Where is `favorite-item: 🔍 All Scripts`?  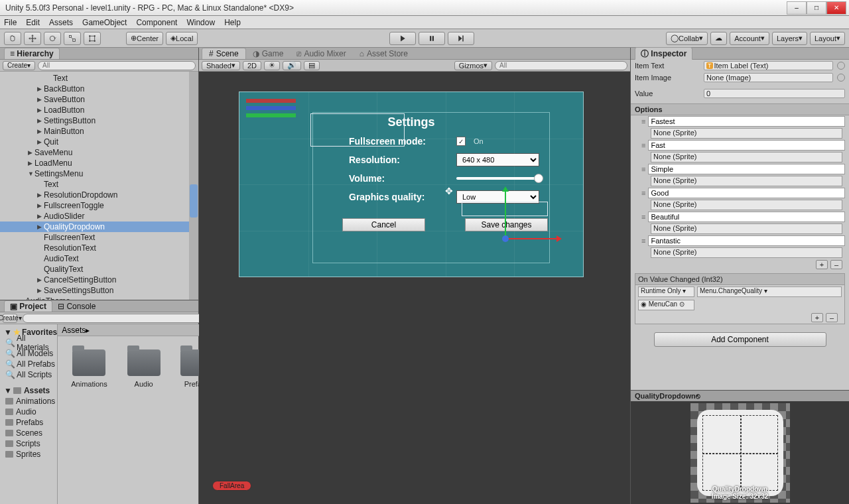 favorite-item: 🔍 All Scripts is located at coordinates (29, 375).